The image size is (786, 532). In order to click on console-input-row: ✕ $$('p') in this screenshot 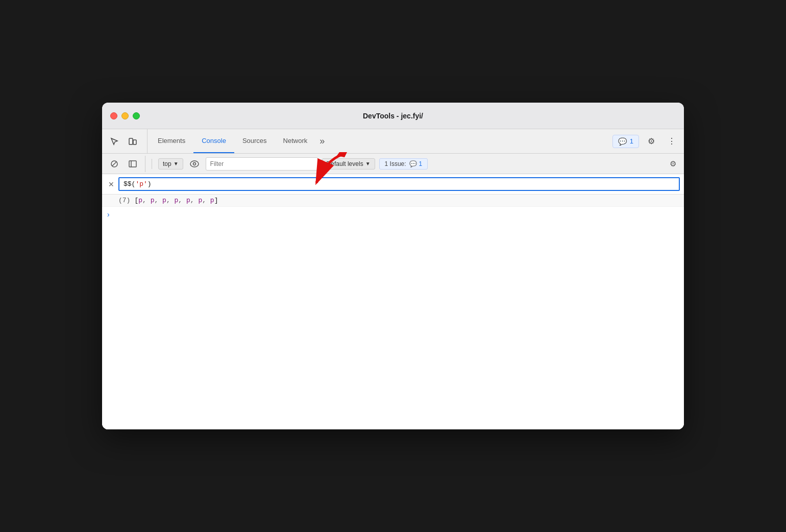, I will do `click(393, 184)`.